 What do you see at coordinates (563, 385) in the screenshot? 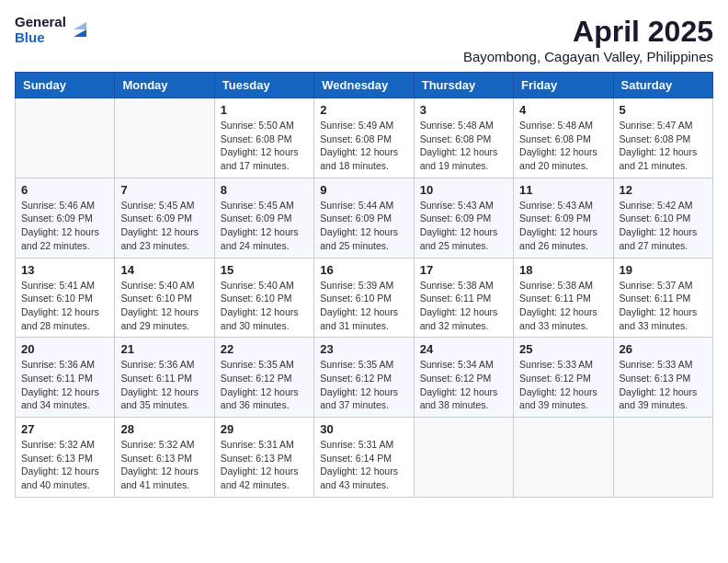
I see `day-info: Sunrise: 5:33 AM Sunset: 6:12 PM Dayligh…` at bounding box center [563, 385].